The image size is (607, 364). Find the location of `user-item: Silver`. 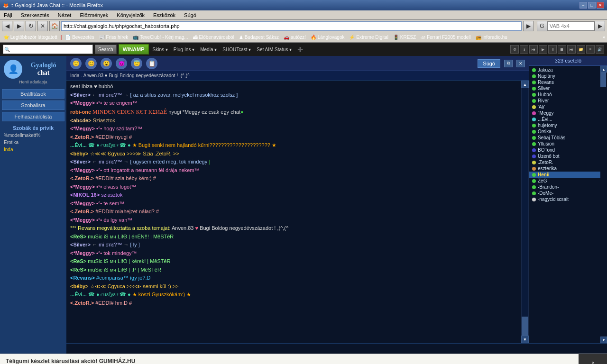

user-item: Silver is located at coordinates (565, 88).